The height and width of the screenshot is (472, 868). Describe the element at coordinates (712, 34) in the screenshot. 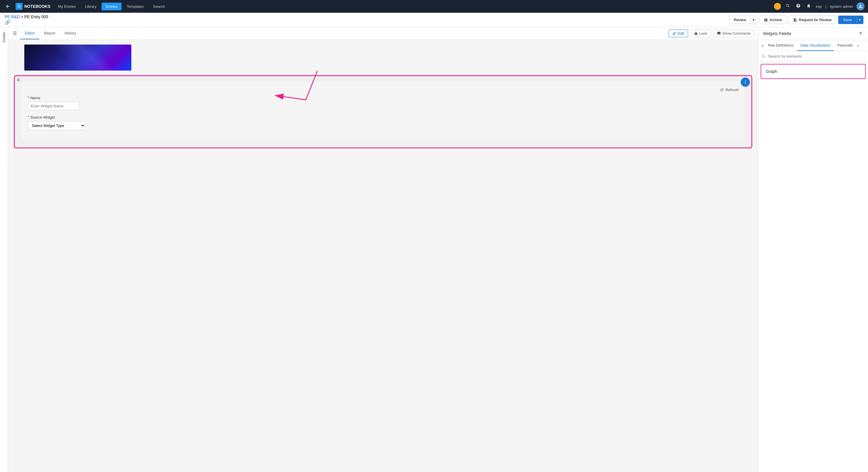

I see `toolbar-actions: Edit Lock Show Comments` at that location.